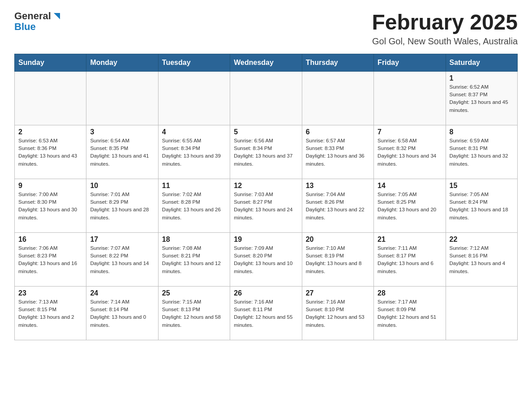 The height and width of the screenshot is (411, 532). Describe the element at coordinates (482, 186) in the screenshot. I see `day-number: 15` at that location.